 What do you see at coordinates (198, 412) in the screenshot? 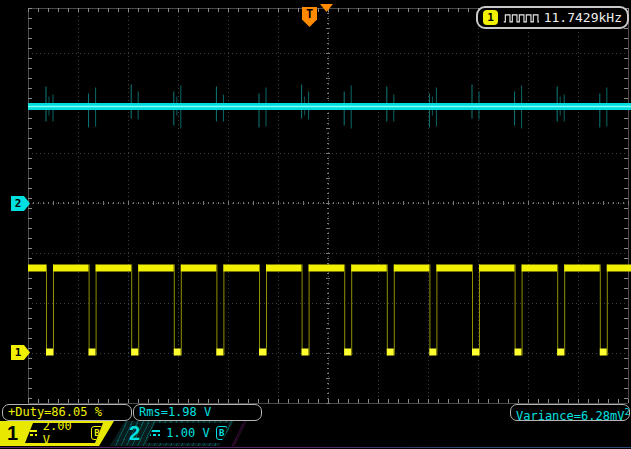
I see `measurement-rms-box: Rms=1.98 V` at bounding box center [198, 412].